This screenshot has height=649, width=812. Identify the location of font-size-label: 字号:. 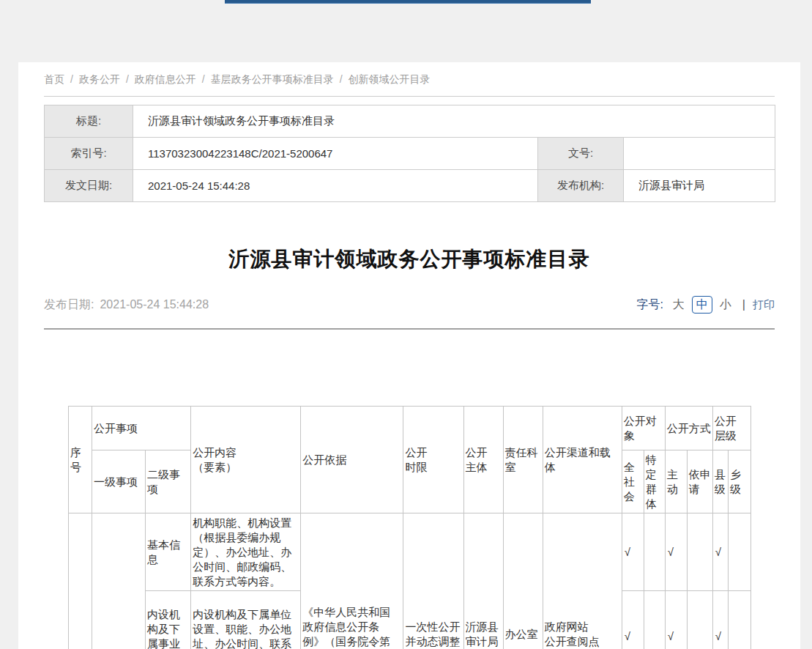
(649, 305).